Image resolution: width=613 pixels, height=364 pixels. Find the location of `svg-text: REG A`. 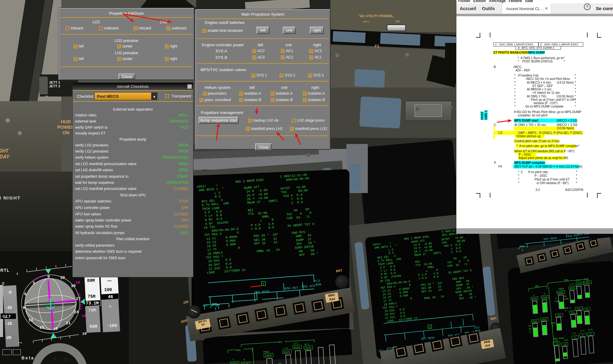

svg-text: REG A is located at coordinates (568, 308).